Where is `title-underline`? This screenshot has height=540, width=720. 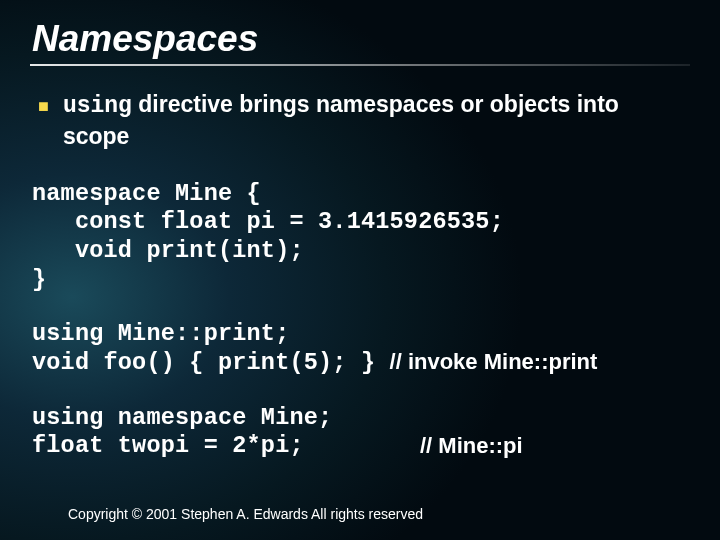
title-underline is located at coordinates (360, 65).